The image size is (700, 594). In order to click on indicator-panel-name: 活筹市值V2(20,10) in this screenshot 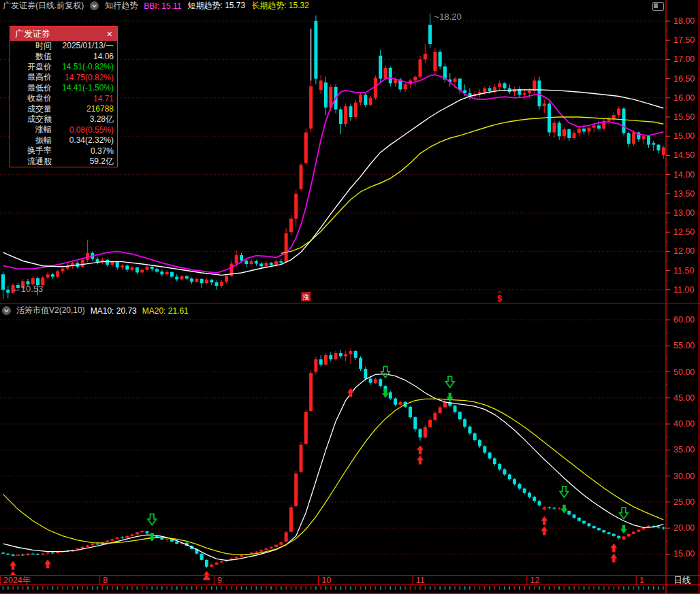, I will do `click(50, 310)`.